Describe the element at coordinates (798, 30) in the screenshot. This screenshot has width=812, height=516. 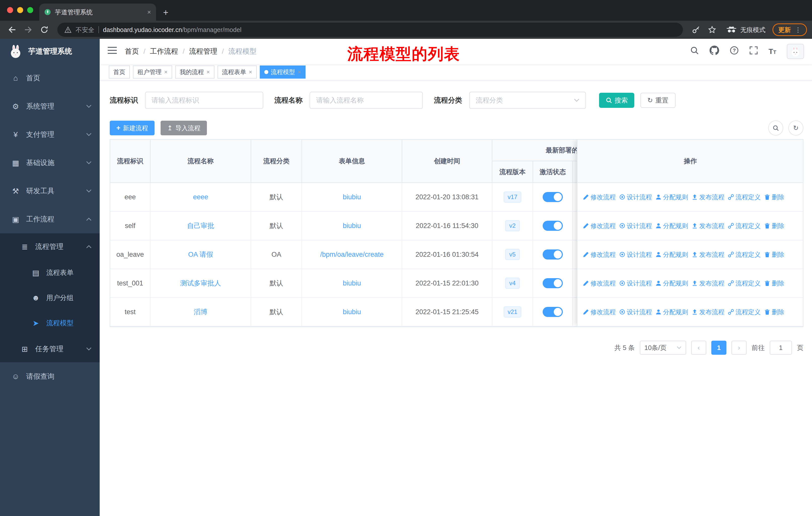
I see `browser-menu-icon` at that location.